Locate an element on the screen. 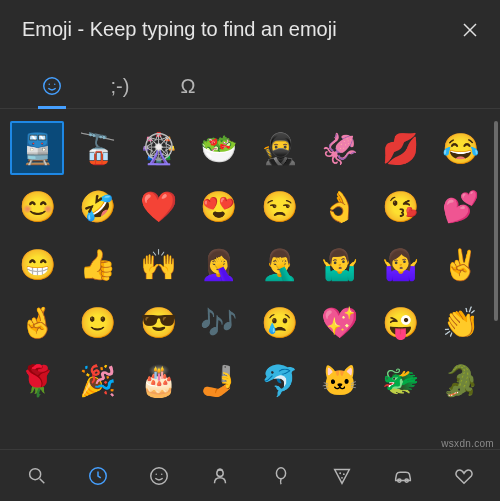 The width and height of the screenshot is (500, 501). emoji-cell: 🤦‍♀️ is located at coordinates (219, 264).